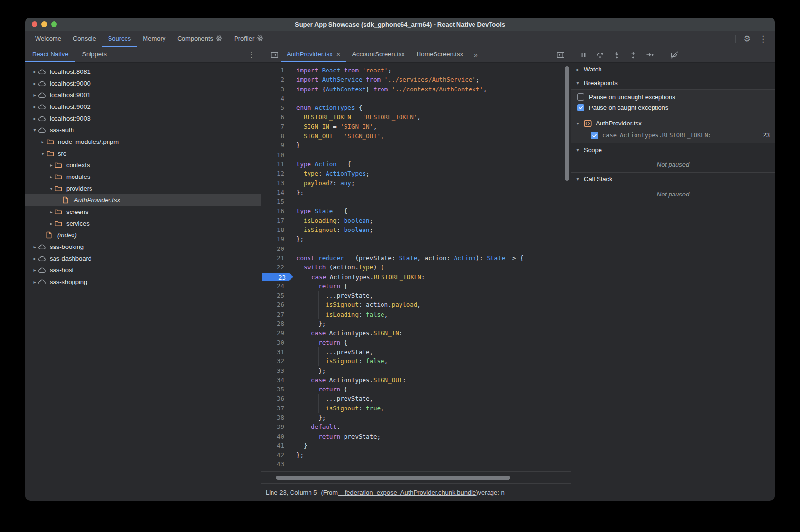 The height and width of the screenshot is (532, 800). I want to click on line-number: 17, so click(275, 221).